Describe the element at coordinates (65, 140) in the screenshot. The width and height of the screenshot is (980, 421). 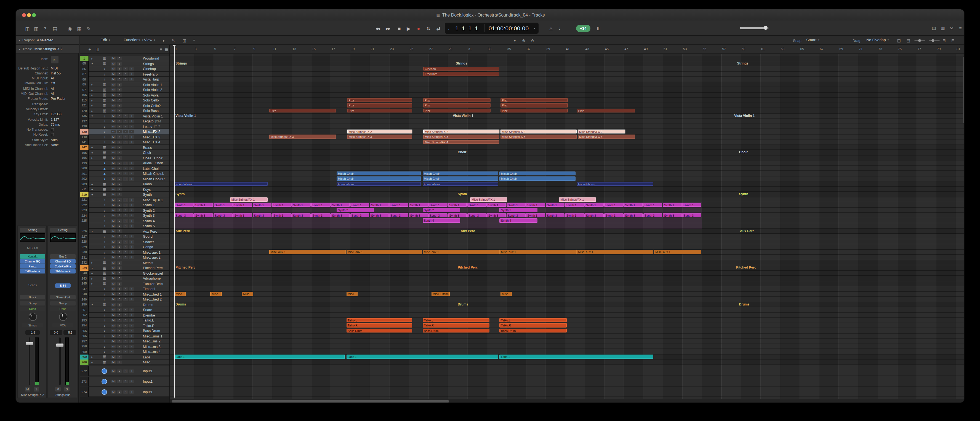
I see `param-value: Auto` at that location.